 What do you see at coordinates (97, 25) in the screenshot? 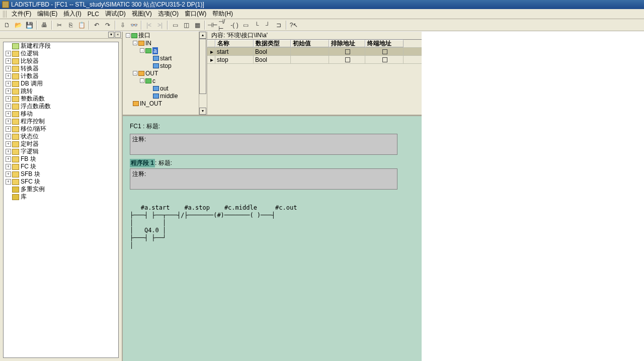
I see `undo-button: ↶` at bounding box center [97, 25].